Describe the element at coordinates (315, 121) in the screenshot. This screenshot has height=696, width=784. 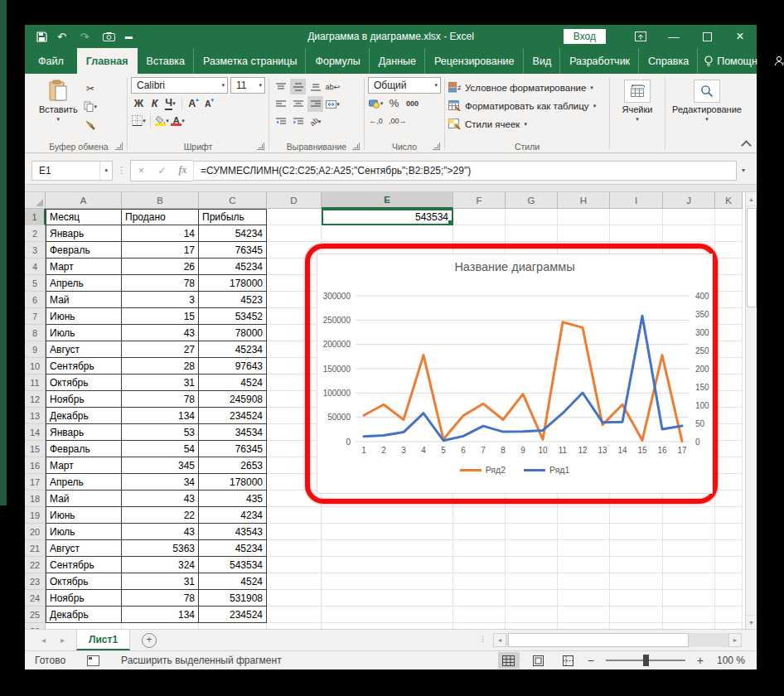
I see `orientation-button: ab▾` at that location.